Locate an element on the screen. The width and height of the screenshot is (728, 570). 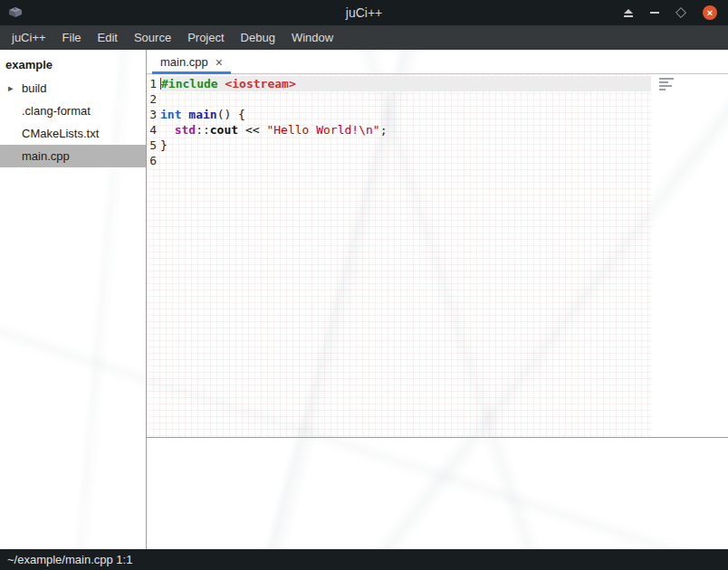
line-number: 2 is located at coordinates (154, 100).